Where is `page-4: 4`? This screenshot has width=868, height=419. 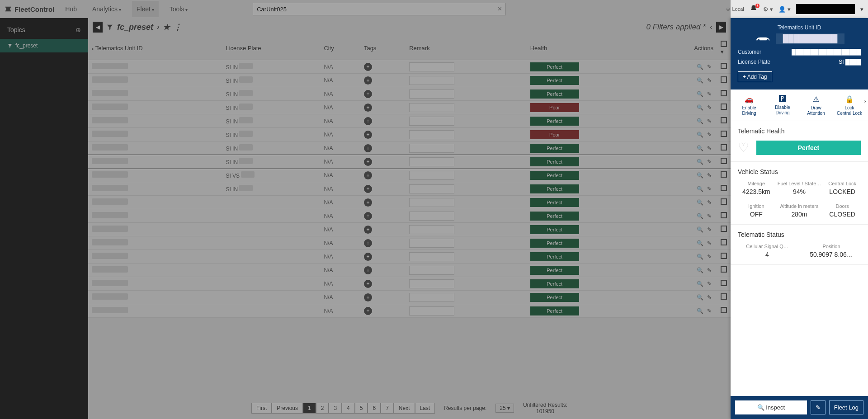 page-4: 4 is located at coordinates (348, 408).